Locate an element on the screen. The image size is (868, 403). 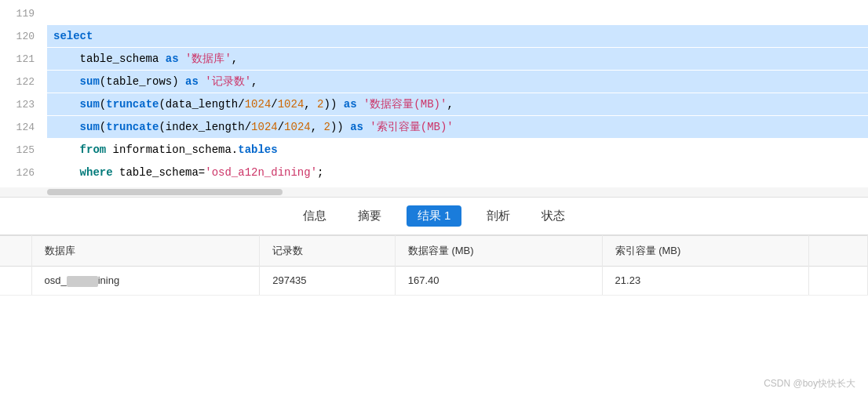
line-content: from information_schema.tables is located at coordinates (458, 150).